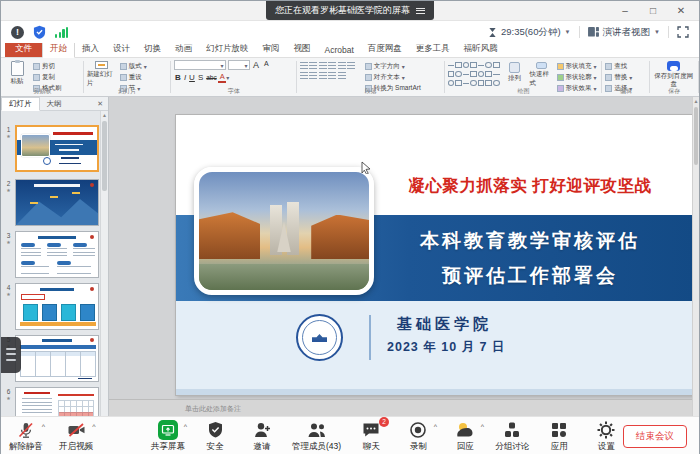 The image size is (700, 454). What do you see at coordinates (11, 355) in the screenshot?
I see `floating-toolbar-handle` at bounding box center [11, 355].